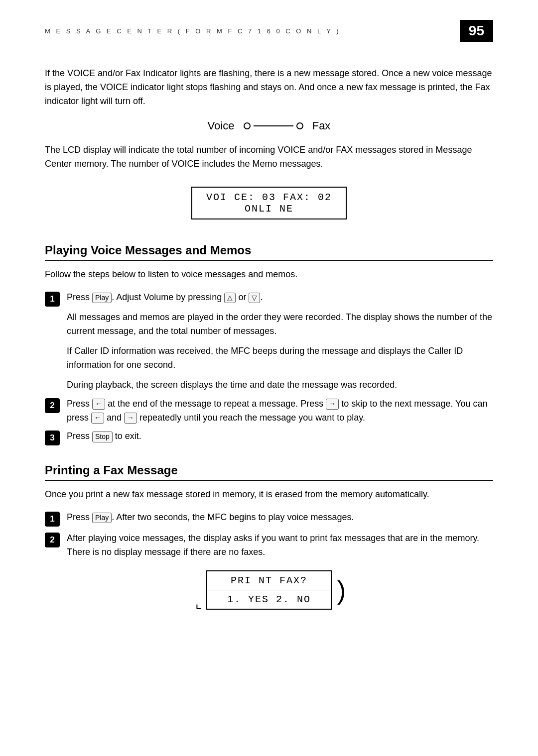 The height and width of the screenshot is (756, 538). Describe the element at coordinates (193, 31) in the screenshot. I see `header-title: M E S S A G E C E N T E R ( F O R M F C …` at that location.